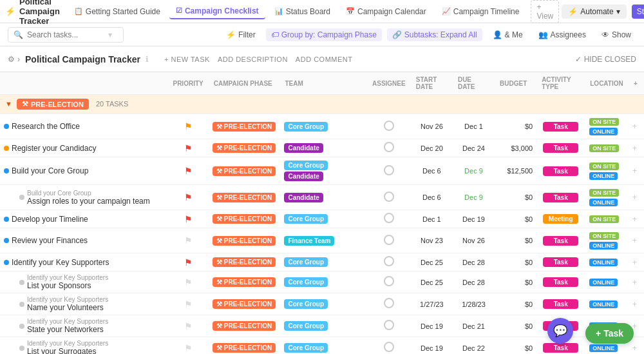  Describe the element at coordinates (245, 262) in the screenshot. I see `phase-cell-6: ⚒ PRE-ELECTION` at that location.